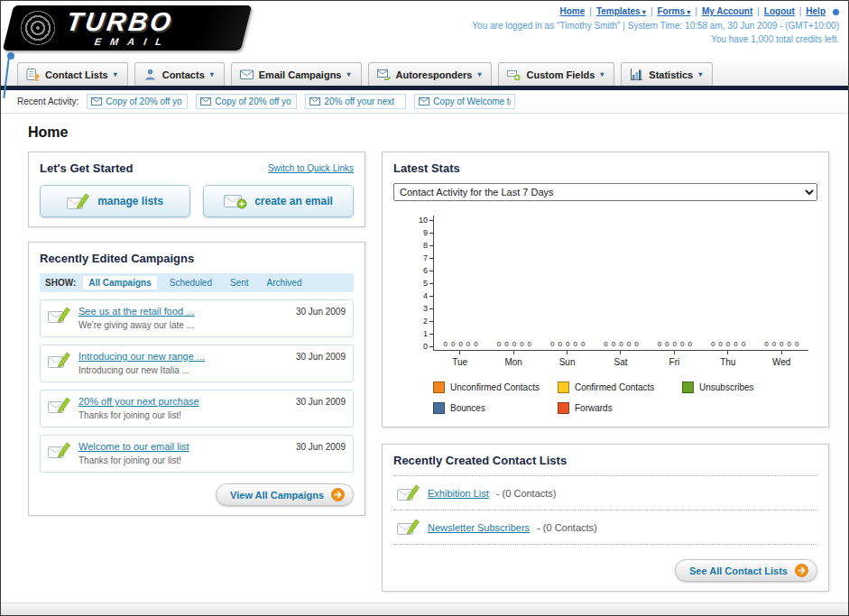 This screenshot has width=849, height=616. Describe the element at coordinates (614, 388) in the screenshot. I see `legend-label: Confirmed Contacts` at that location.